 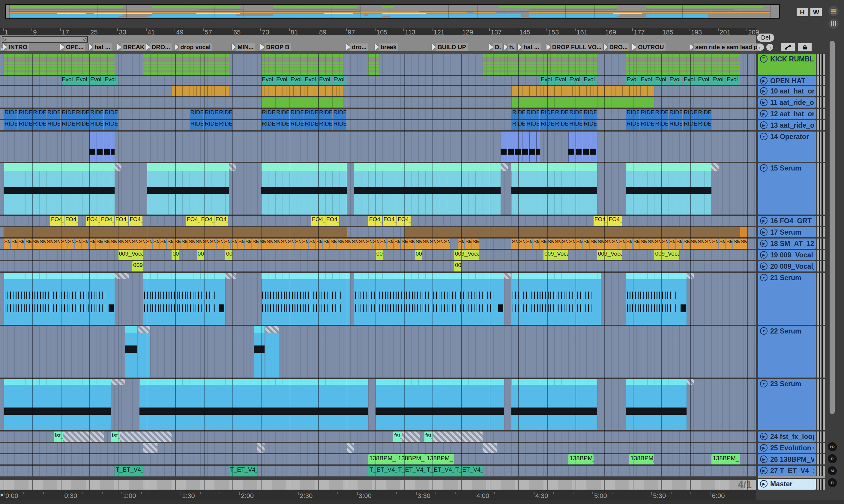 I want to click on fold-icon: ▼, so click(x=764, y=168).